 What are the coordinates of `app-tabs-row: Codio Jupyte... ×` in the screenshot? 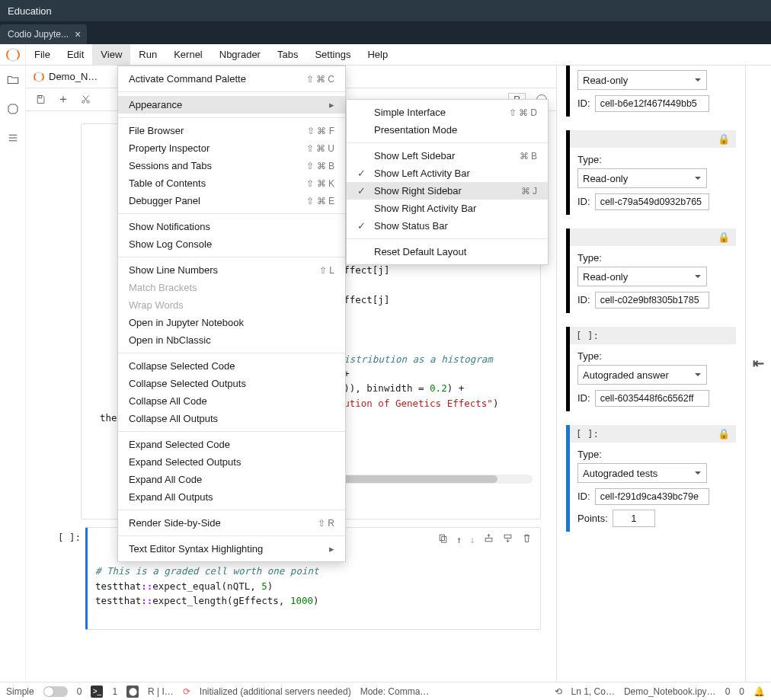 It's located at (386, 33).